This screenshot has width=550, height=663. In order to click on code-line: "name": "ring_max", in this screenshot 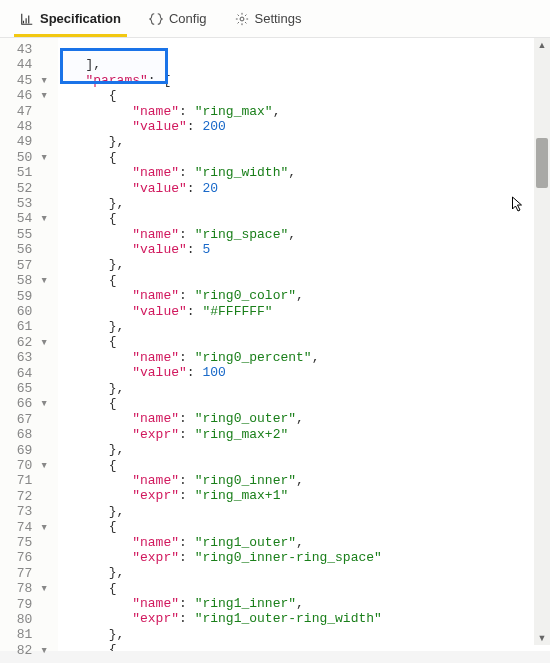, I will do `click(306, 112)`.